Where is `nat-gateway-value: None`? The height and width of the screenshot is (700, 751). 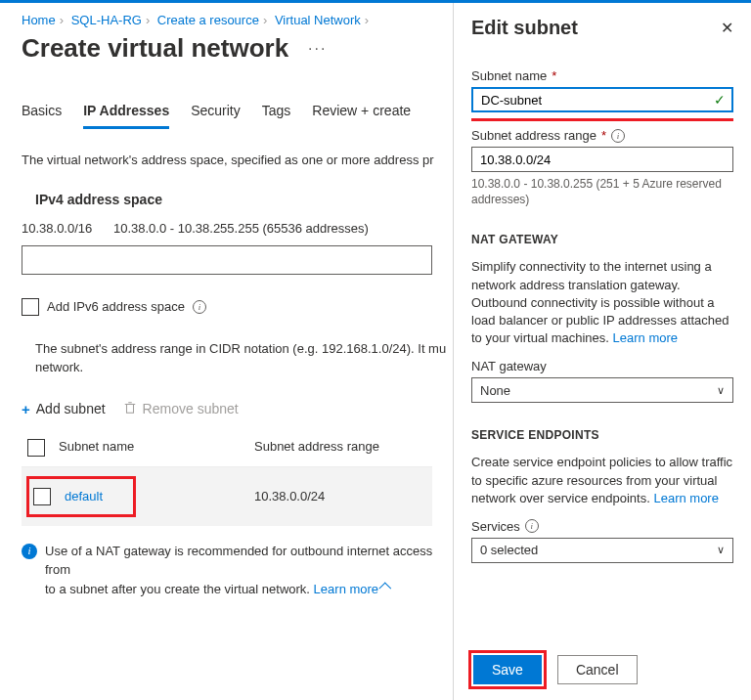 nat-gateway-value: None is located at coordinates (495, 391).